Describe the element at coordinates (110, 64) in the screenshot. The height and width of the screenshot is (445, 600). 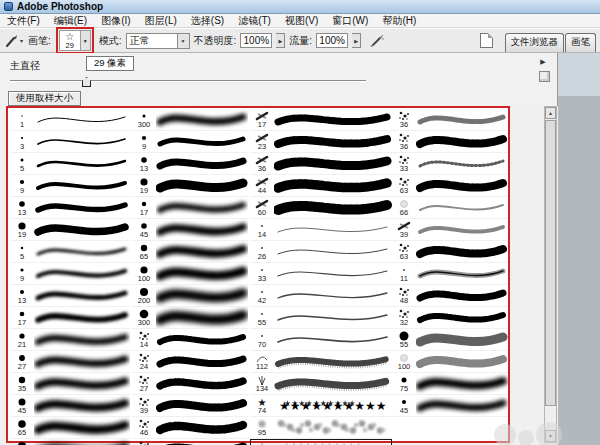
I see `master-diameter-value: 29 像素` at that location.